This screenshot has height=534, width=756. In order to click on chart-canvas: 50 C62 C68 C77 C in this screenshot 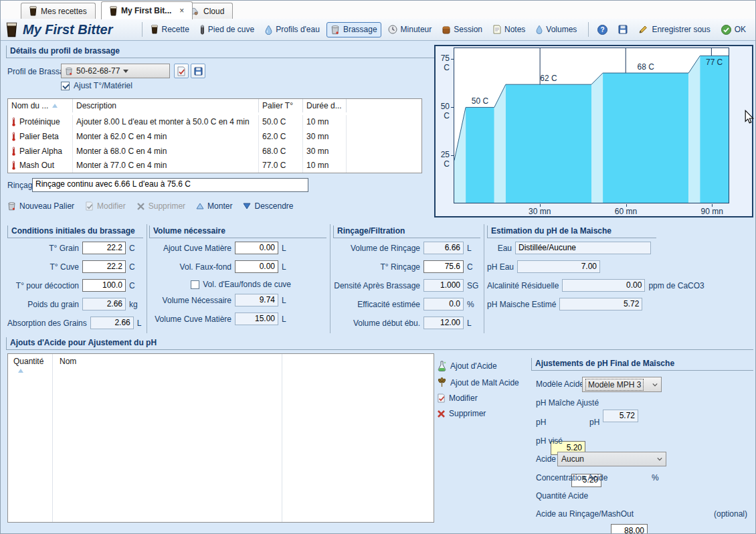, I will do `click(591, 126)`.